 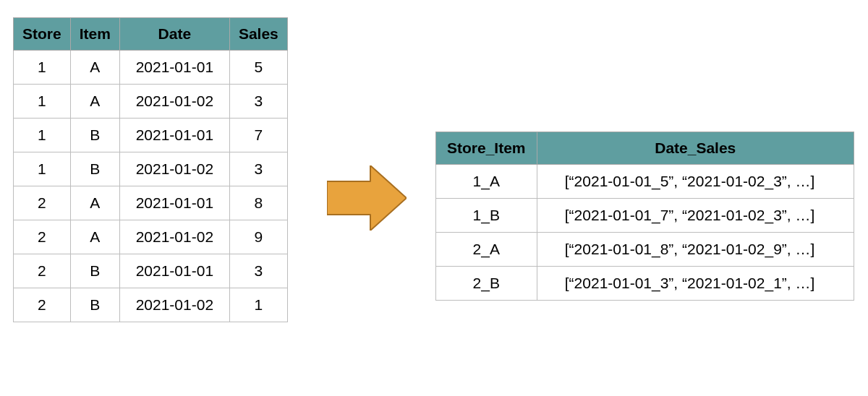 I want to click on table-row: 1 B 2021-01-02 3, so click(x=150, y=169).